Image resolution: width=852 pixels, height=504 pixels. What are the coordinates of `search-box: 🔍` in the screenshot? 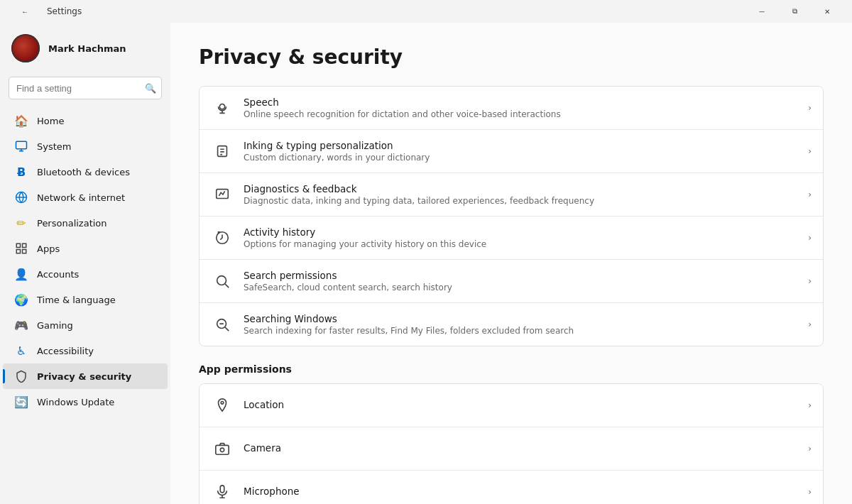 It's located at (85, 88).